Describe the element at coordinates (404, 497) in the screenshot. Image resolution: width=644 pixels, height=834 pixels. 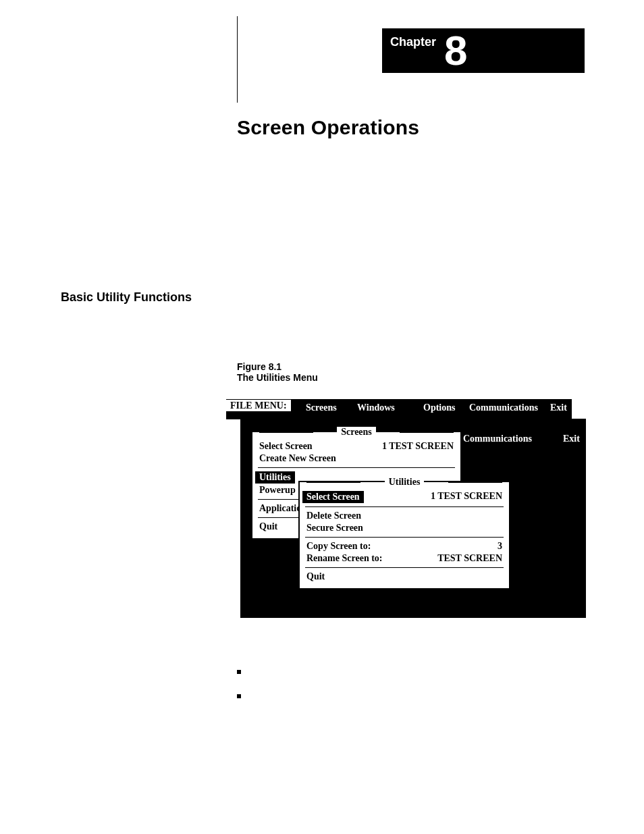
I see `util-select-row: Select Screen 1 TEST SCREEN` at that location.